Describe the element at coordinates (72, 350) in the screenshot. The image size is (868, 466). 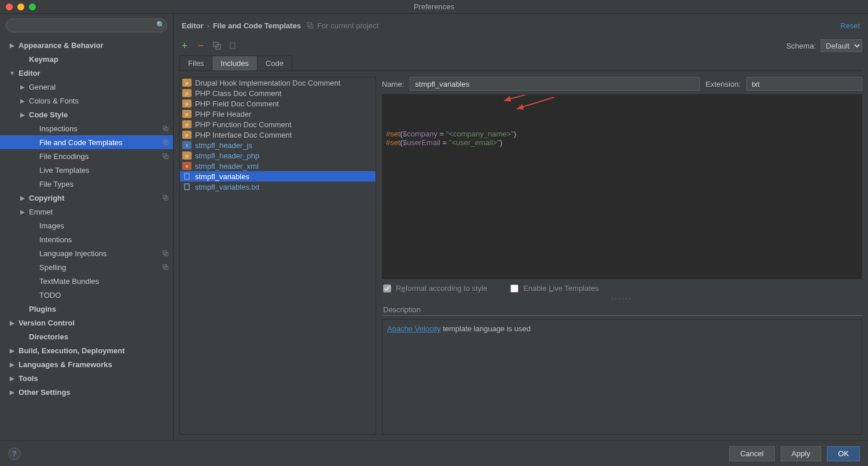
I see `sidebar-item-label: Build, Execution, Deployment` at that location.